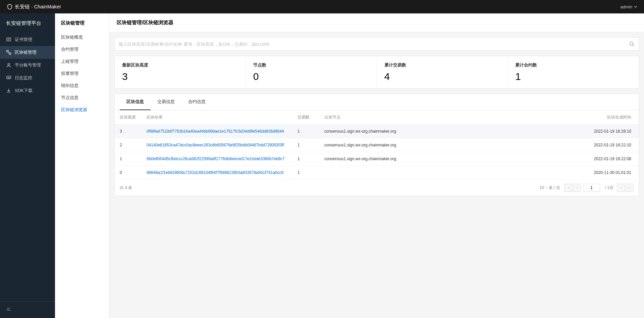 Image resolution: width=644 pixels, height=318 pixels. What do you see at coordinates (28, 78) in the screenshot?
I see `nav-logs: 日志监控` at bounding box center [28, 78].